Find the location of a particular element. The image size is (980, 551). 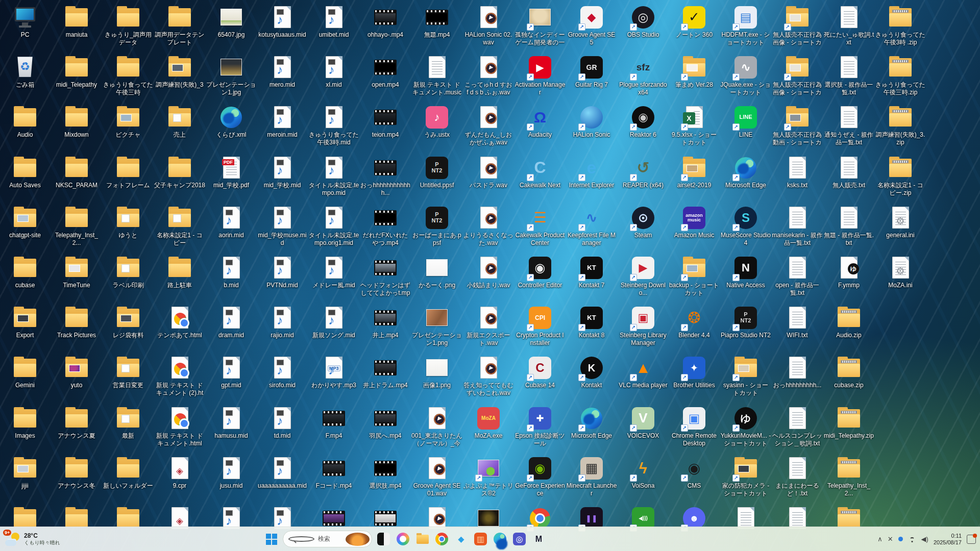

desktop-icon: ◈9.cpr is located at coordinates (180, 473).